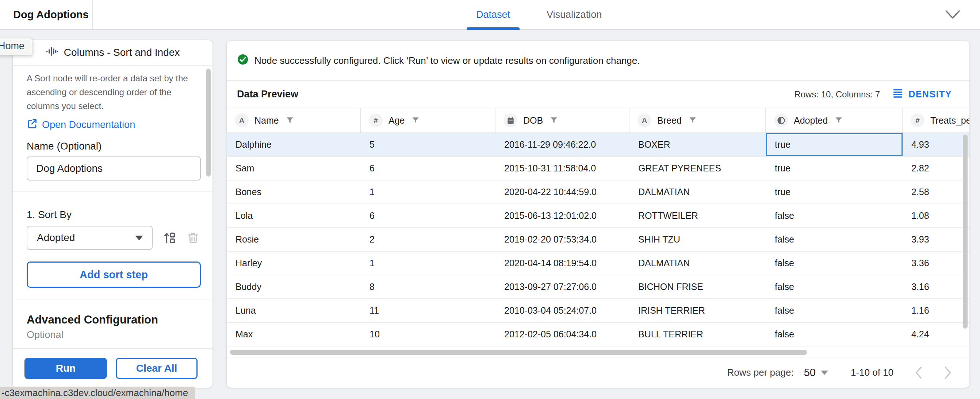 The height and width of the screenshot is (399, 980). What do you see at coordinates (493, 14) in the screenshot?
I see `tab-dataset: Dataset` at bounding box center [493, 14].